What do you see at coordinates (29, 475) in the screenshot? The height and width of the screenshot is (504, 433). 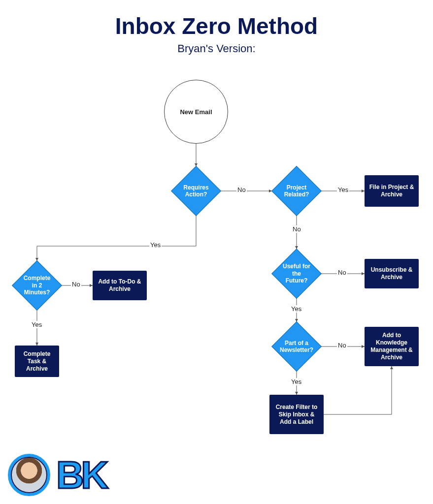 I see `avatar-icon` at bounding box center [29, 475].